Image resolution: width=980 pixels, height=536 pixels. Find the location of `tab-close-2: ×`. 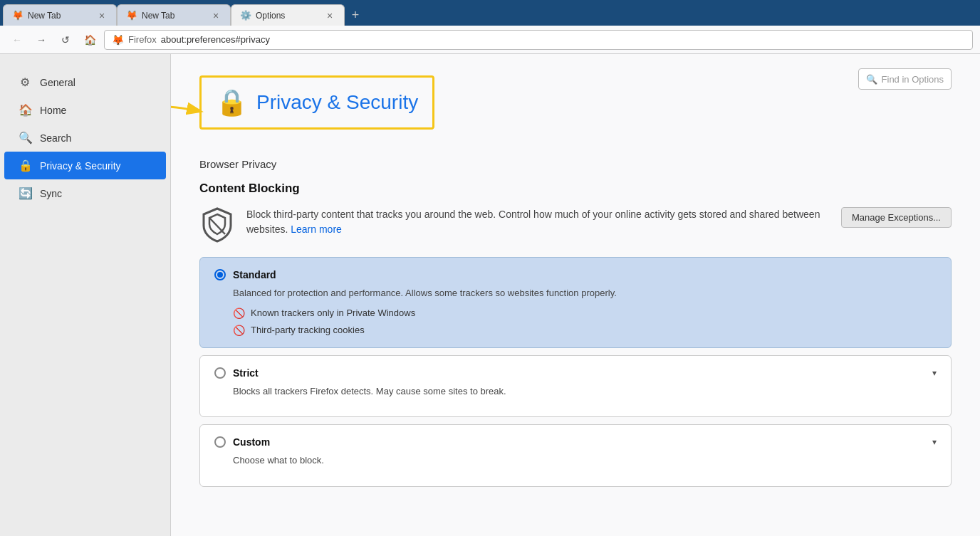

tab-close-2: × is located at coordinates (216, 16).